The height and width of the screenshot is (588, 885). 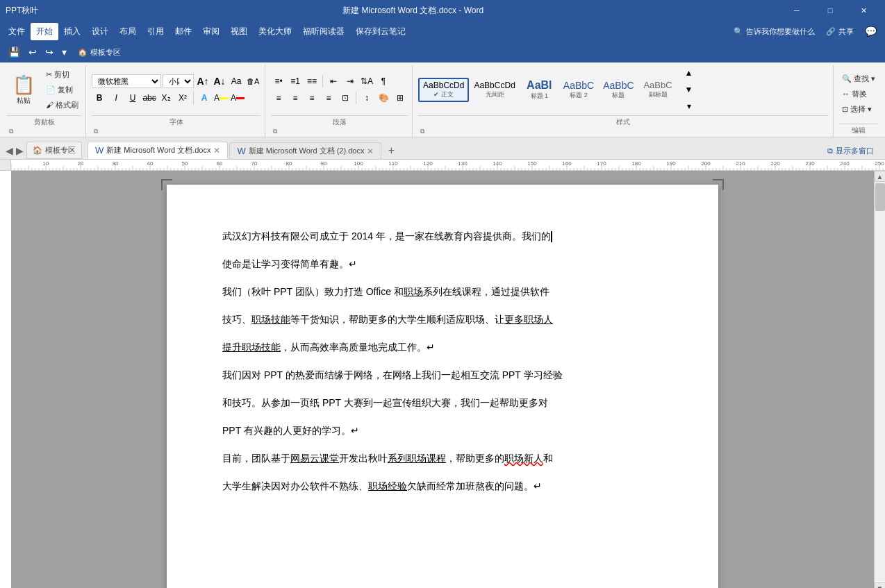 I want to click on cut-button: ✂ 剪切, so click(x=63, y=74).